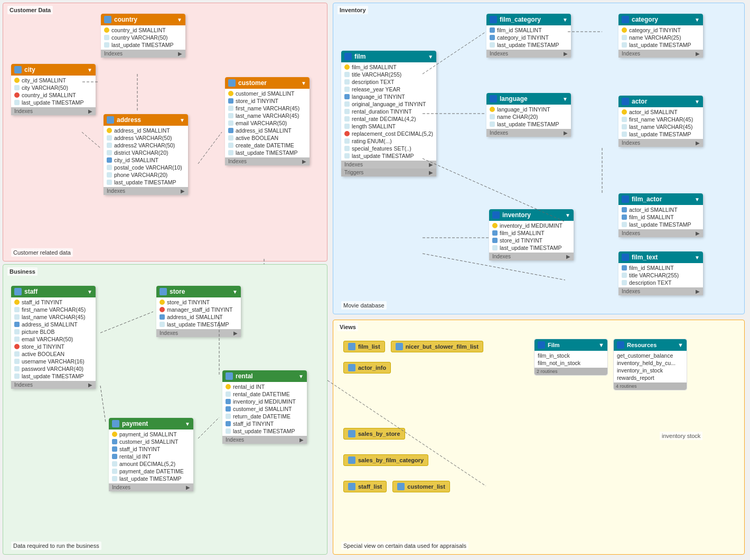 This screenshot has width=750, height=560. I want to click on entity-language: language ▼ language_id TINYINT name CHAR…, so click(529, 115).